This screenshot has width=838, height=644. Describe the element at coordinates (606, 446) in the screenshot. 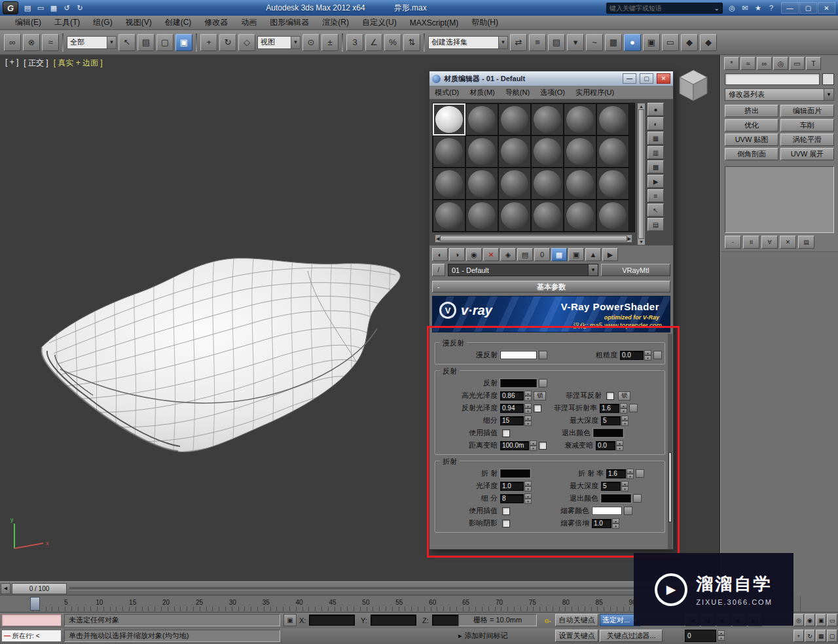

I see `dim-falloff-field: 0.0` at that location.